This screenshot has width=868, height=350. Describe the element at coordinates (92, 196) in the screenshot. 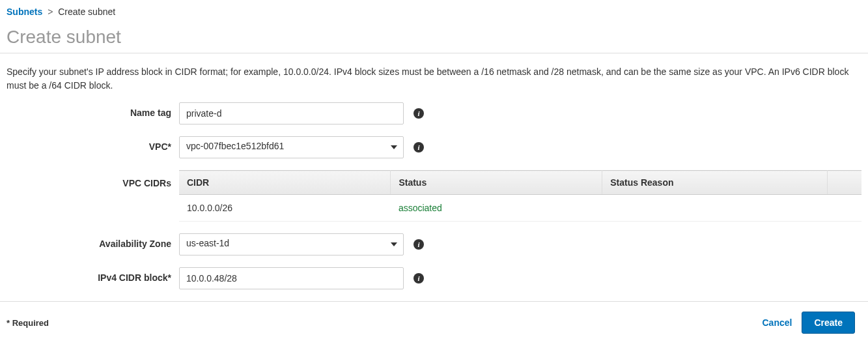

I see `label-vpc-cidrs: VPC CIDRs` at that location.